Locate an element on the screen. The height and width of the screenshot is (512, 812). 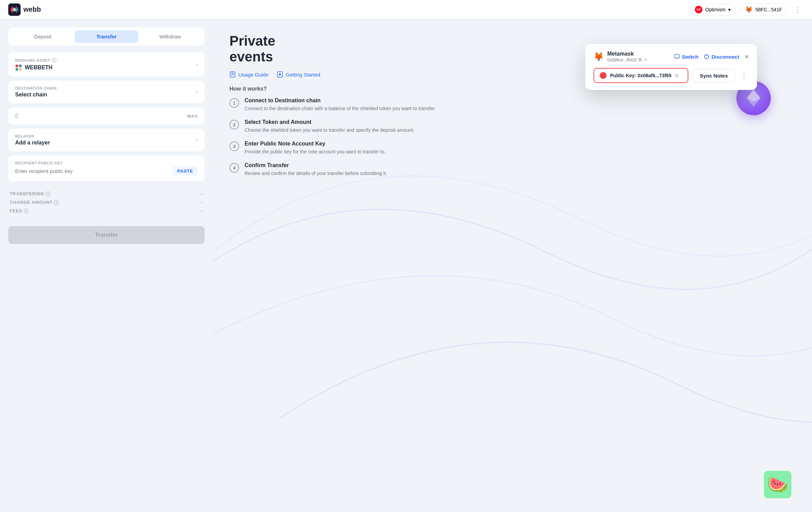
chain-name: Optimism is located at coordinates (715, 10).